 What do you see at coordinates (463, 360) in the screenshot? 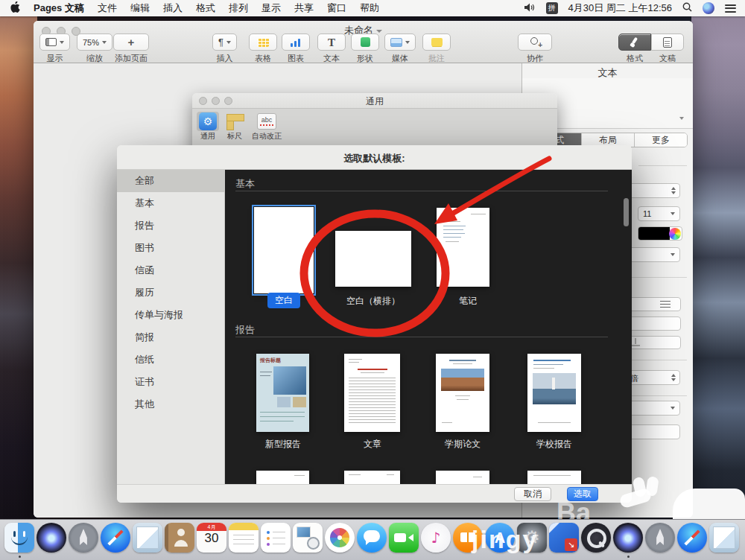
I see `thumb-title-line` at bounding box center [463, 360].